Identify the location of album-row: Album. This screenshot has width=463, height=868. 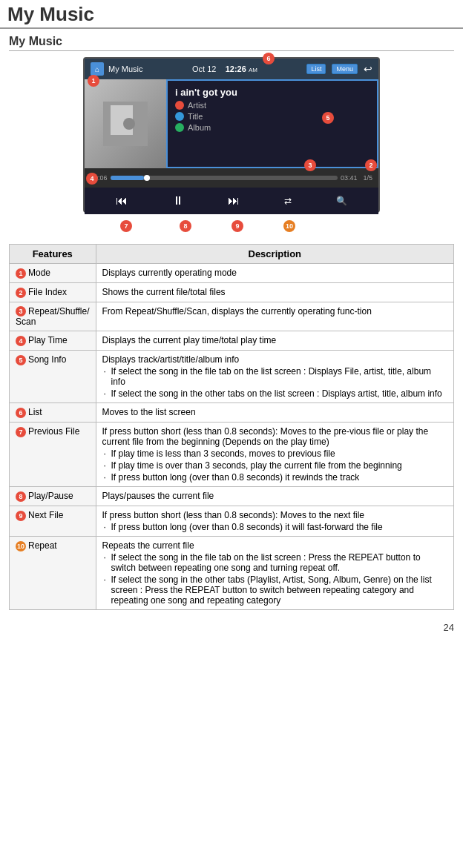
(272, 127).